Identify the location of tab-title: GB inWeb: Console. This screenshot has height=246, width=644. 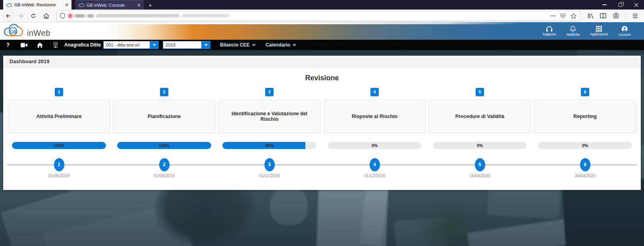
(111, 5).